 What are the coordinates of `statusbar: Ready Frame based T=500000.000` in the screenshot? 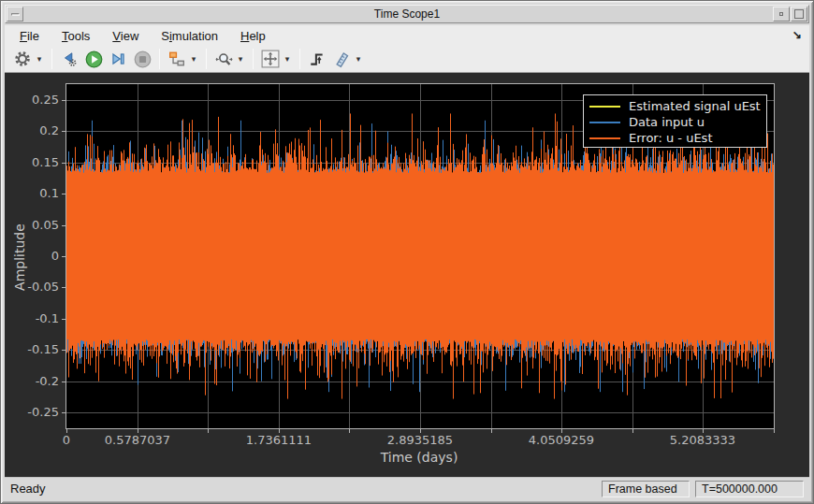 It's located at (407, 488).